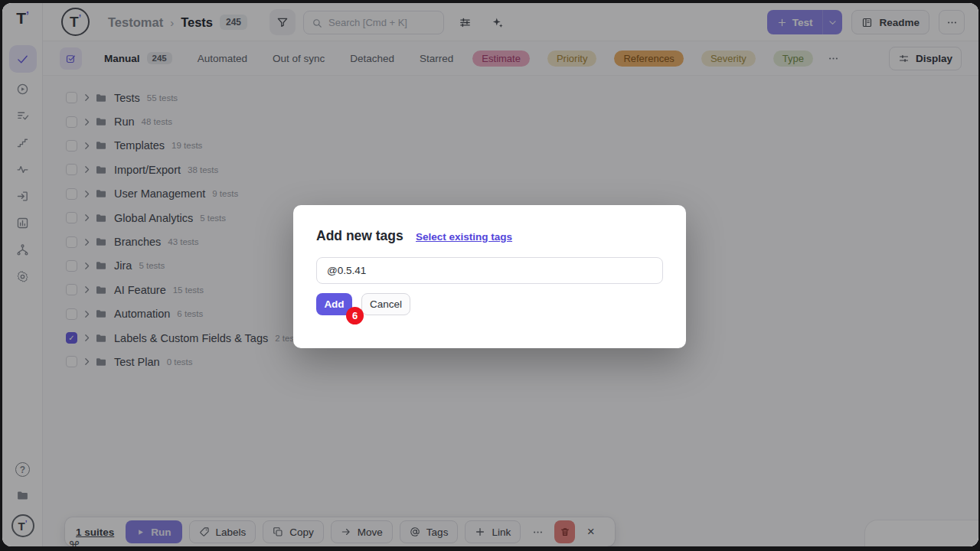  What do you see at coordinates (355, 315) in the screenshot?
I see `tutorial-step-badge: 6` at bounding box center [355, 315].